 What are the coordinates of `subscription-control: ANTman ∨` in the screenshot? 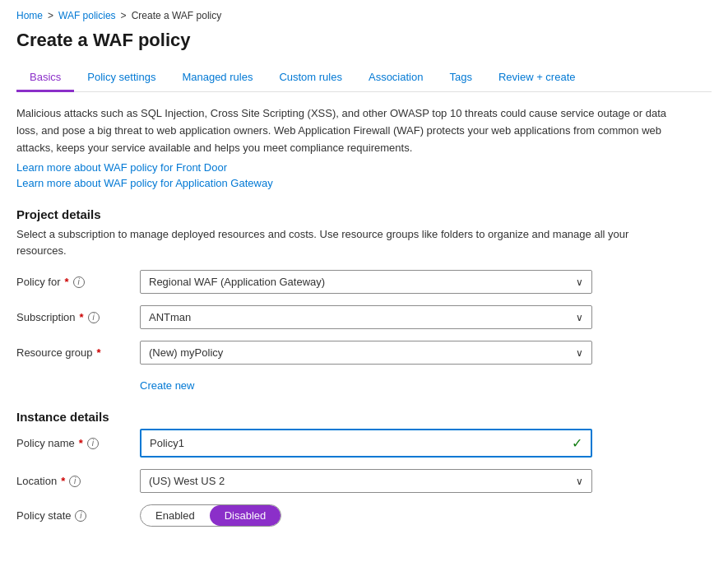 It's located at (366, 318).